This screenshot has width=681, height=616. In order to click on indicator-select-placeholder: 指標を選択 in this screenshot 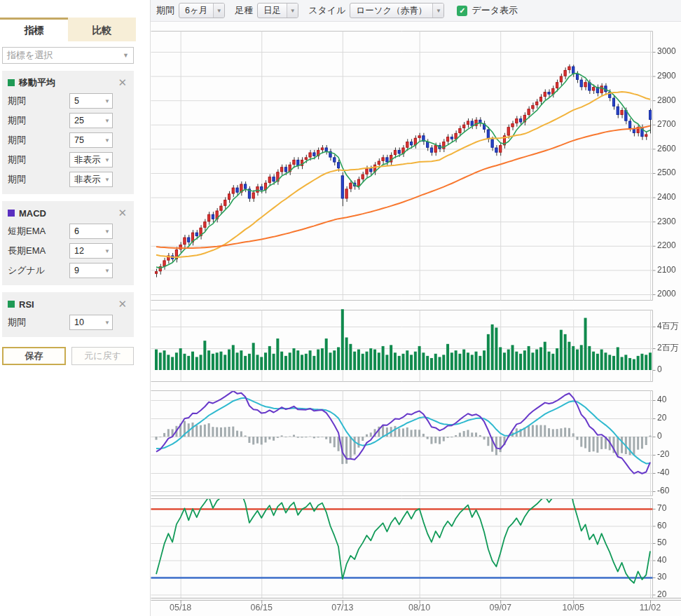, I will do `click(29, 55)`.